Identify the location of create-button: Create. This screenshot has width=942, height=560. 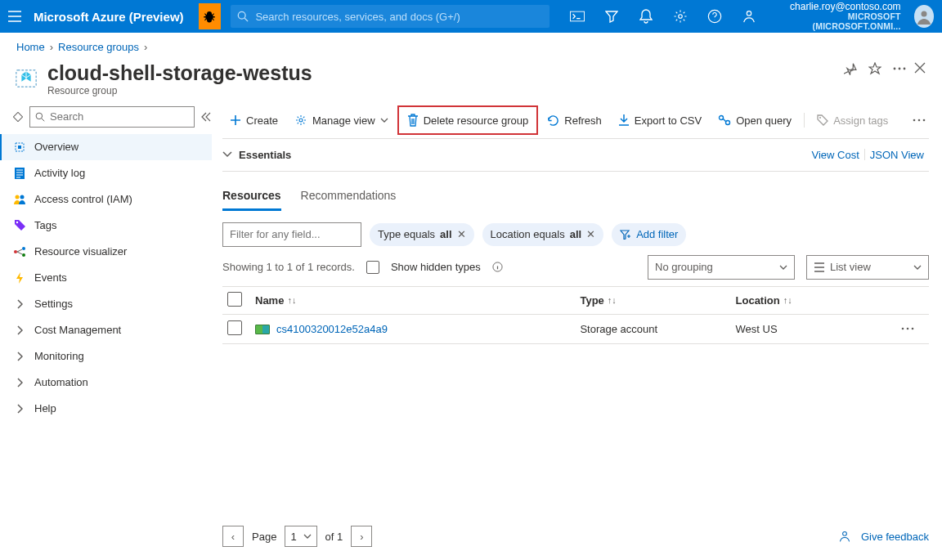
(253, 120).